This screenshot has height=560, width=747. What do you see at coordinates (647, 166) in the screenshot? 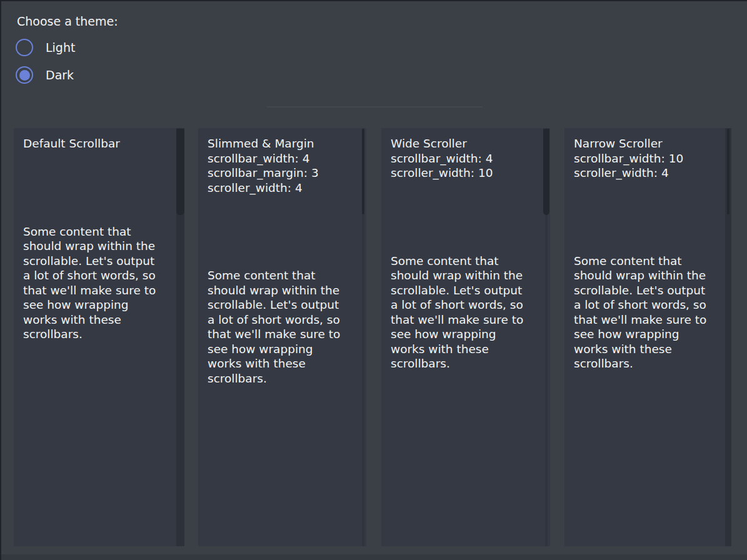
I see `panel-params: scrollbar_width: 10 scroller_width: 4` at bounding box center [647, 166].